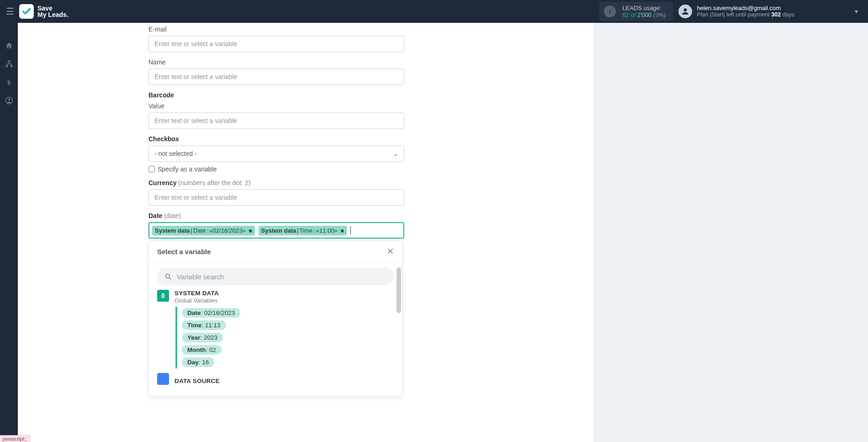  I want to click on chevron-down-icon: ▾, so click(829, 11).